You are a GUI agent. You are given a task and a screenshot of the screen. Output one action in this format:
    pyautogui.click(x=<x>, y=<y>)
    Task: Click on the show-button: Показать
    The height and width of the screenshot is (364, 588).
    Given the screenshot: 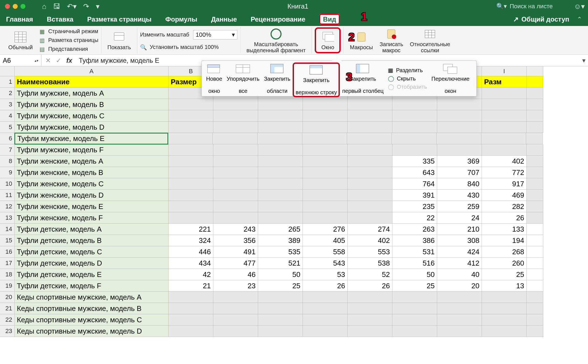 What is the action you would take?
    pyautogui.click(x=119, y=40)
    